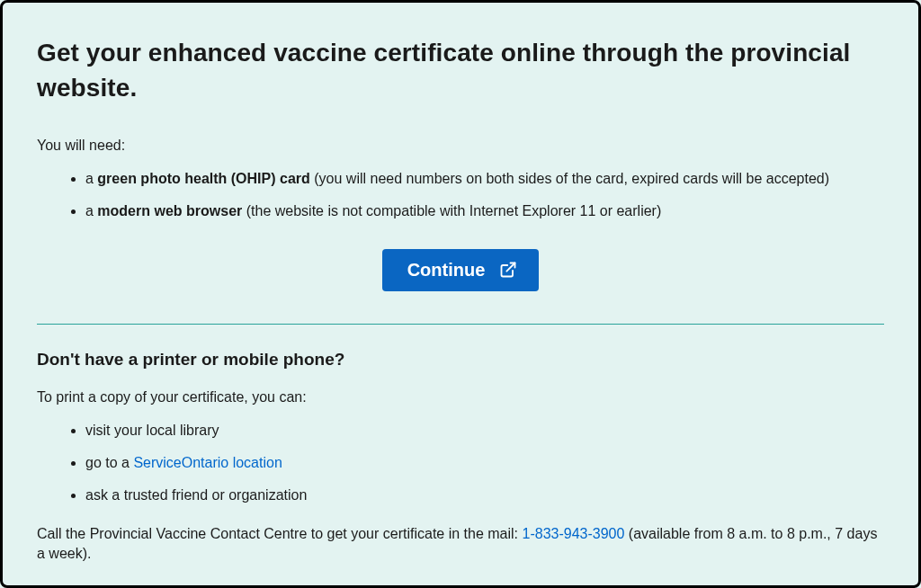 The image size is (921, 588). Describe the element at coordinates (460, 70) in the screenshot. I see `page-title: Get your enhanced vaccine certificate on…` at that location.